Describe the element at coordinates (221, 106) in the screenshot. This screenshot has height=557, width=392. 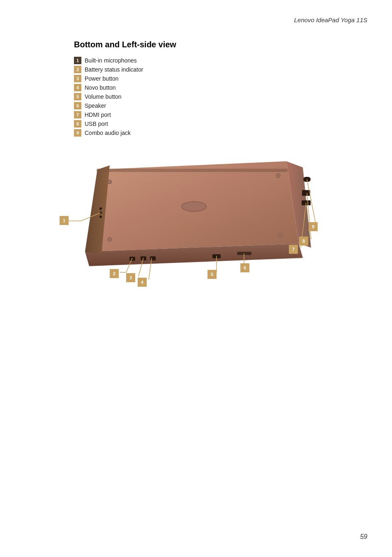
I see `list-item: 6 Speaker` at that location.